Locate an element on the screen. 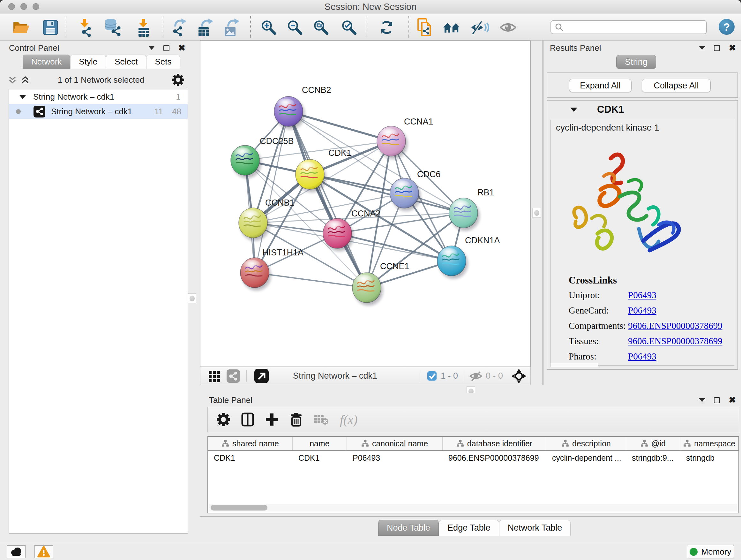  clone-network-button is located at coordinates (425, 27).